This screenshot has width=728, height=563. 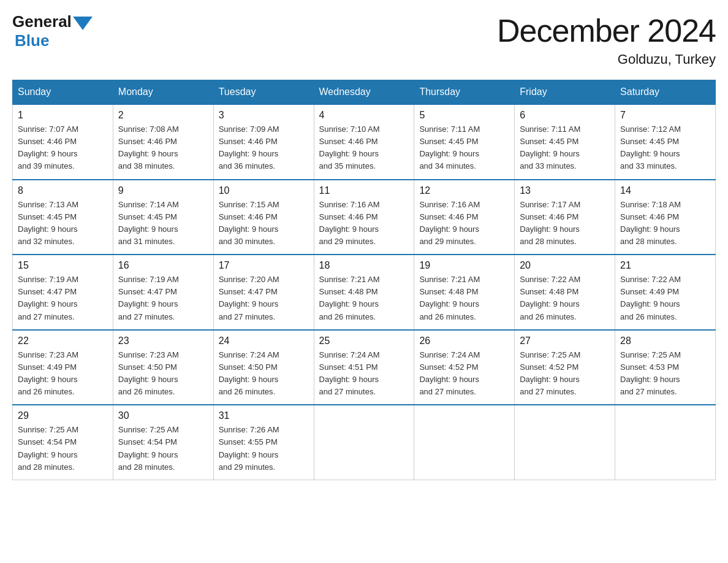 What do you see at coordinates (665, 191) in the screenshot?
I see `day-number: 14` at bounding box center [665, 191].